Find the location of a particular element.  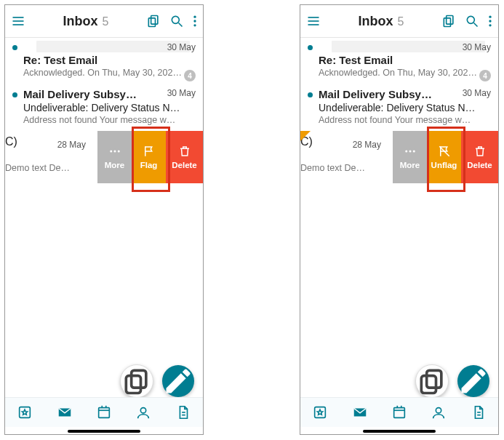

flag-button: Flag is located at coordinates (148, 157).